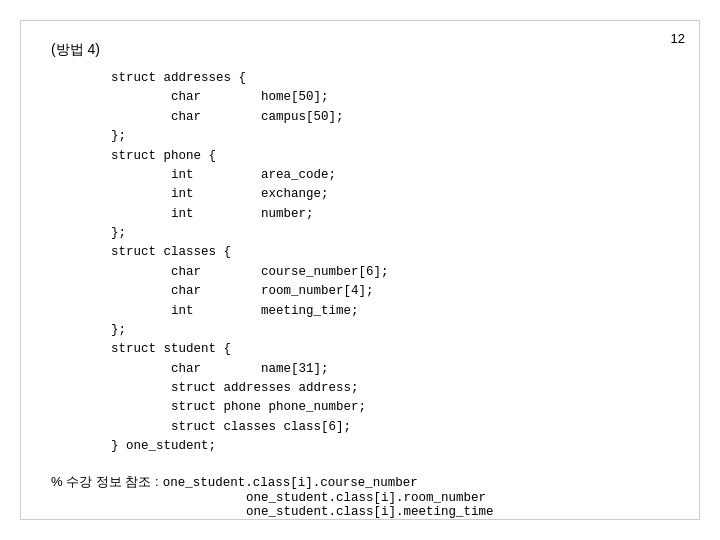 The height and width of the screenshot is (540, 720). Describe the element at coordinates (390, 78) in the screenshot. I see `code-line: struct addresses {` at that location.